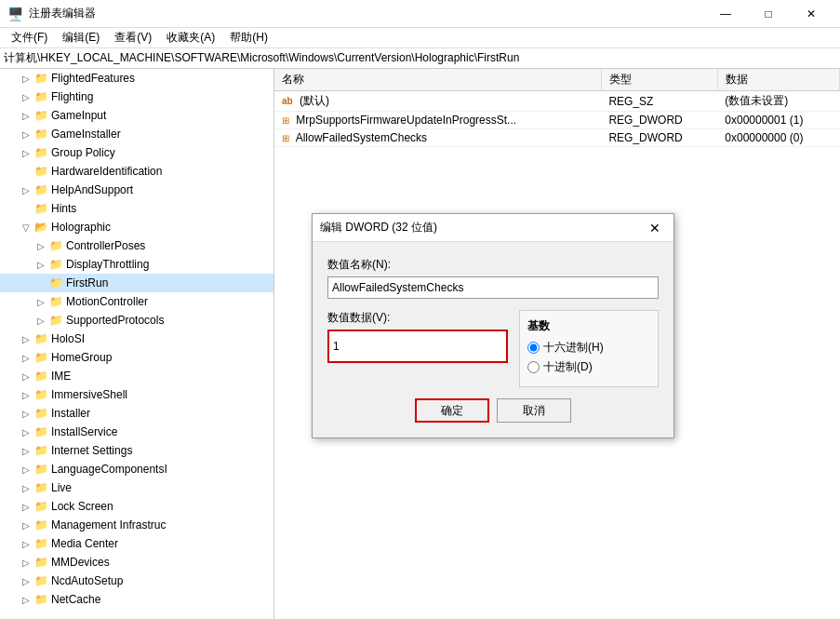 The height and width of the screenshot is (619, 840). Describe the element at coordinates (778, 80) in the screenshot. I see `col-data: 数据` at that location.